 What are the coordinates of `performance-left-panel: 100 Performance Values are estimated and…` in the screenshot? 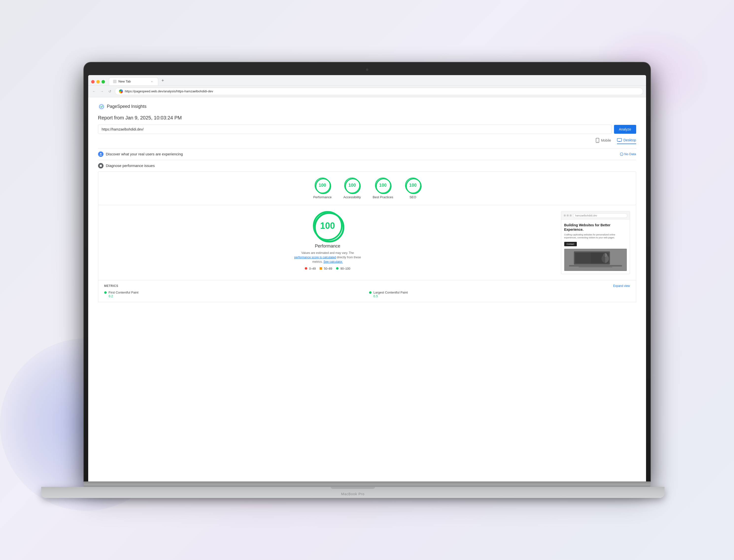 It's located at (328, 243).